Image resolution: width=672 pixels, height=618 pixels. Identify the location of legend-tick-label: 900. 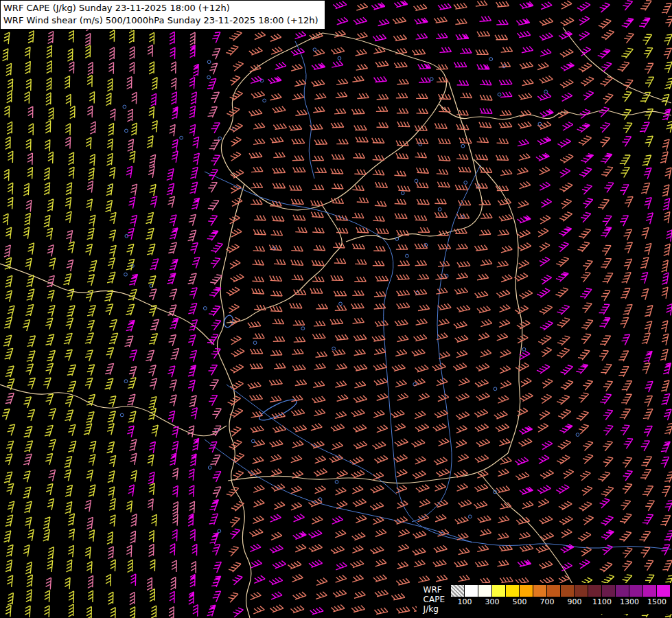
(575, 602).